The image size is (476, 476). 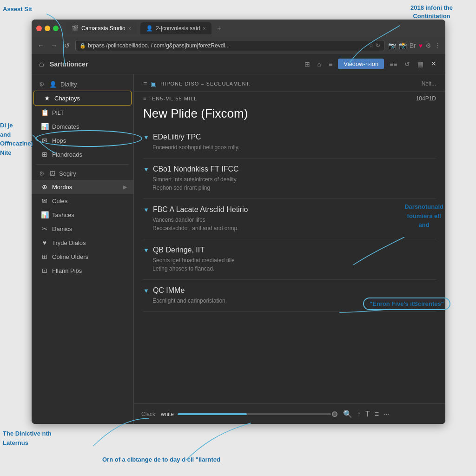 What do you see at coordinates (145, 84) in the screenshot?
I see `dialog-icon: ≡` at bounding box center [145, 84].